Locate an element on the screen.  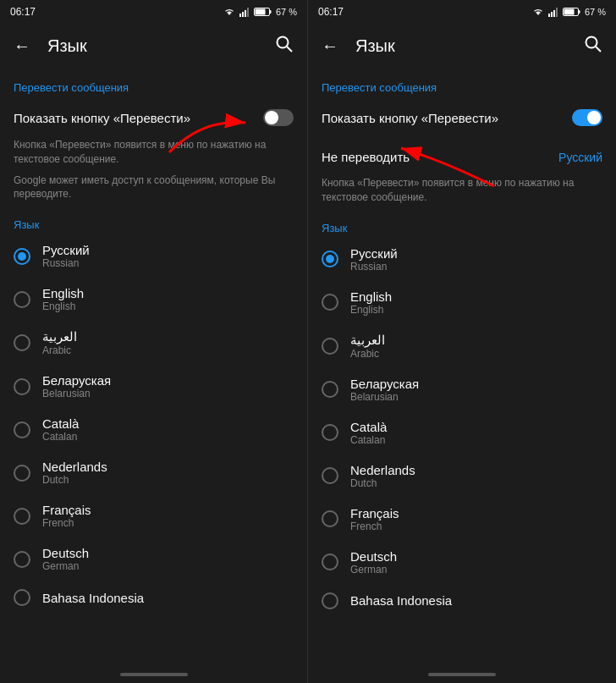
lang-item-russian-right: Русский Russian is located at coordinates (462, 259).